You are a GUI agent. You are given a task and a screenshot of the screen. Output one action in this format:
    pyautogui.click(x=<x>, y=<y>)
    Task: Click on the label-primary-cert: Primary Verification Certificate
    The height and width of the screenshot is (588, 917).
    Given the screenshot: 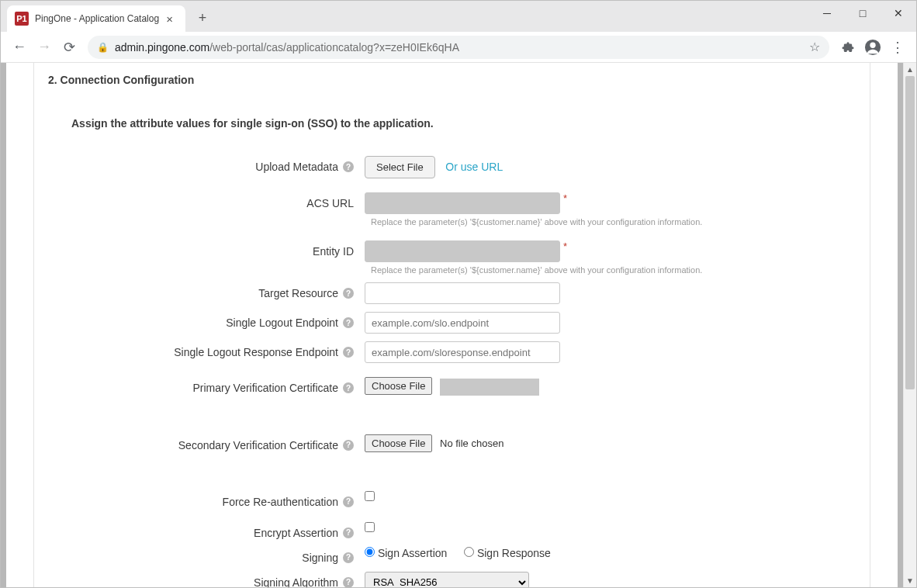 What is the action you would take?
    pyautogui.click(x=265, y=388)
    